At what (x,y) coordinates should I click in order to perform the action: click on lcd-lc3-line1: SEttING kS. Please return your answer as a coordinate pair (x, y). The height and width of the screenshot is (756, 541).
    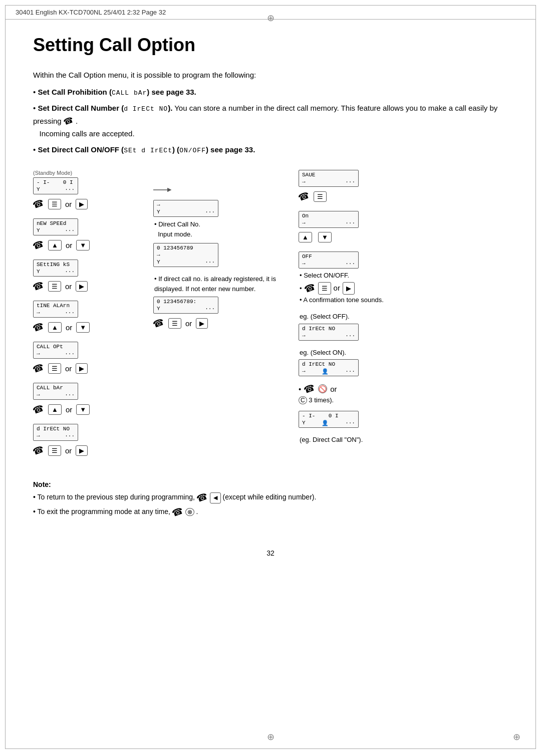
    Looking at the image, I should click on (53, 265).